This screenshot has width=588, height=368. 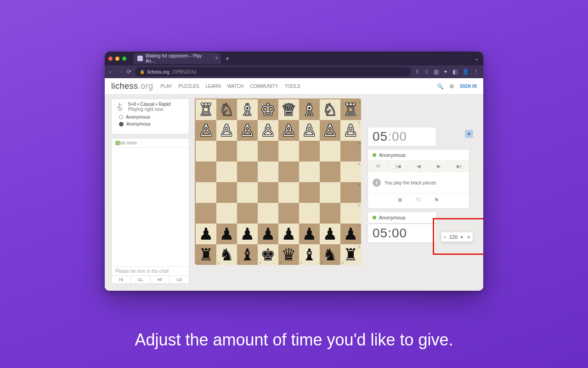 What do you see at coordinates (436, 200) in the screenshot?
I see `resign-button: ⚑` at bounding box center [436, 200].